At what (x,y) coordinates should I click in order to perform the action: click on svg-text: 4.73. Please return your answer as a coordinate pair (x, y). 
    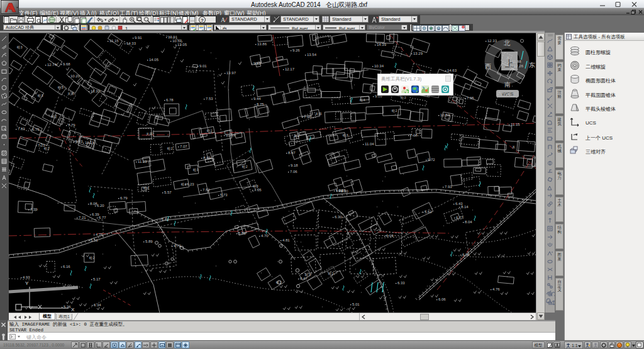
    Looking at the image, I should click on (177, 246).